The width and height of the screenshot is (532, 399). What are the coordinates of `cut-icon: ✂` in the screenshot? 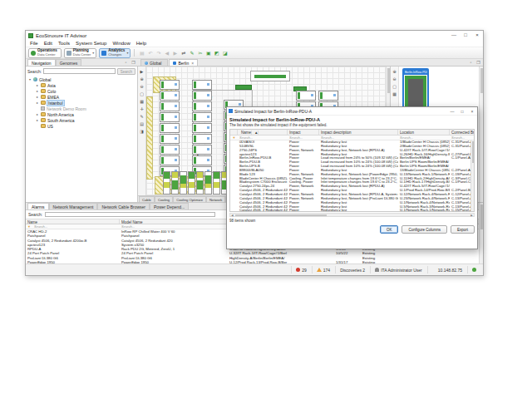 It's located at (200, 53).